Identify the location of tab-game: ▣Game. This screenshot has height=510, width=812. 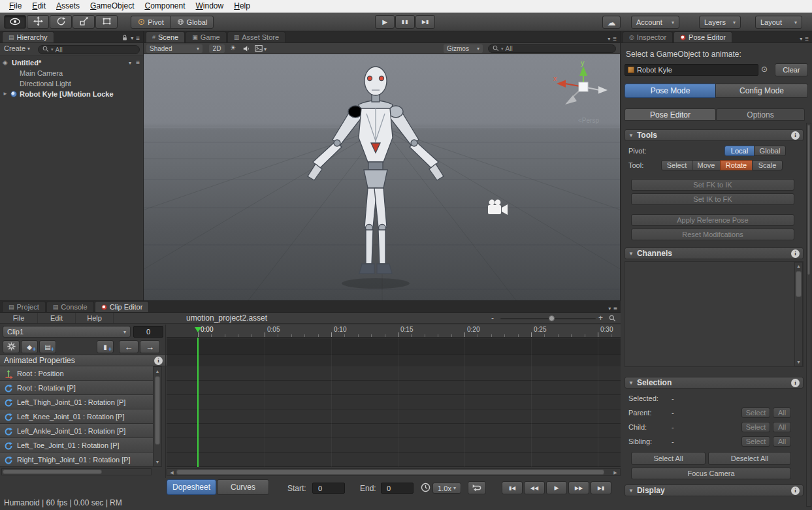
(206, 37).